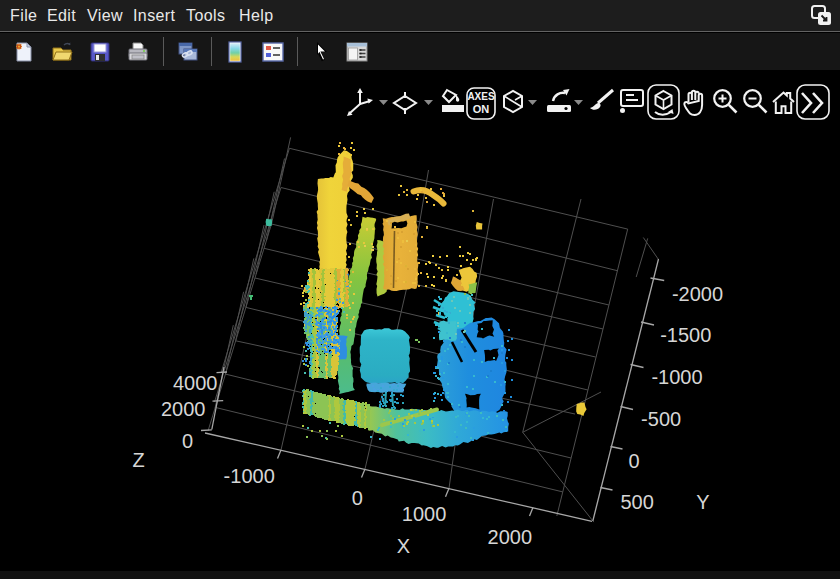 The height and width of the screenshot is (579, 840). I want to click on svg-text: Z, so click(138, 460).